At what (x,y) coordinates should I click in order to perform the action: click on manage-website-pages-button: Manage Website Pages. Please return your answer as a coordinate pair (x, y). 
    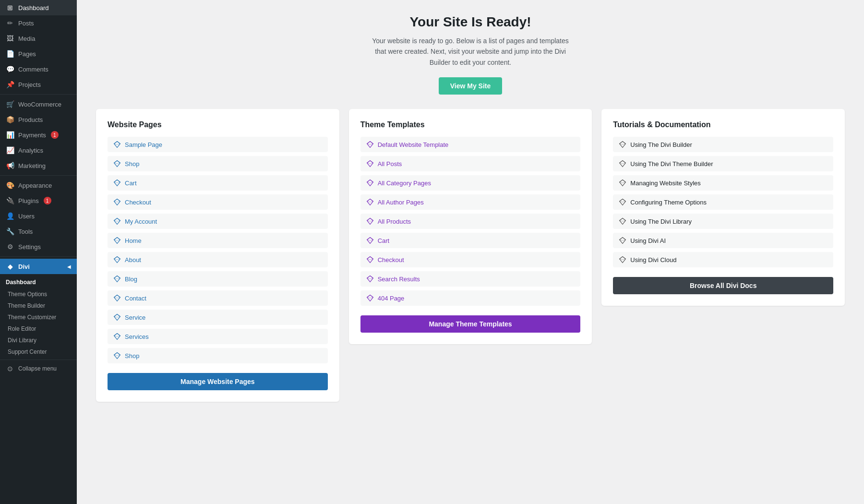
    Looking at the image, I should click on (218, 382).